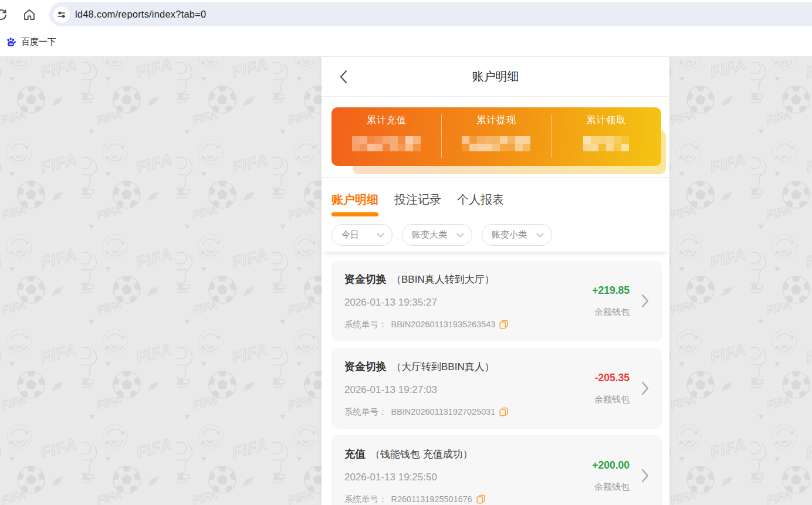  What do you see at coordinates (432, 499) in the screenshot?
I see `order-number: R2601131925501676` at bounding box center [432, 499].